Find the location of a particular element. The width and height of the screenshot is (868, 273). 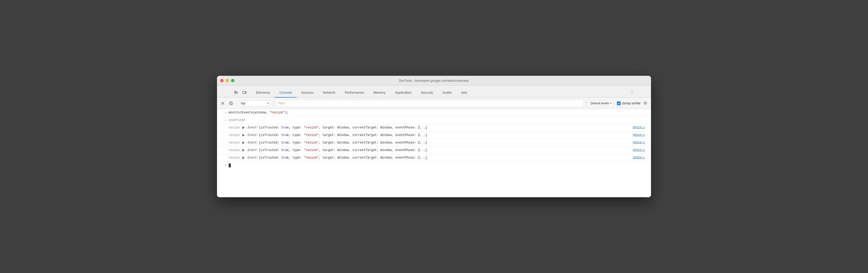

row1-source: VM310:1 is located at coordinates (641, 127).